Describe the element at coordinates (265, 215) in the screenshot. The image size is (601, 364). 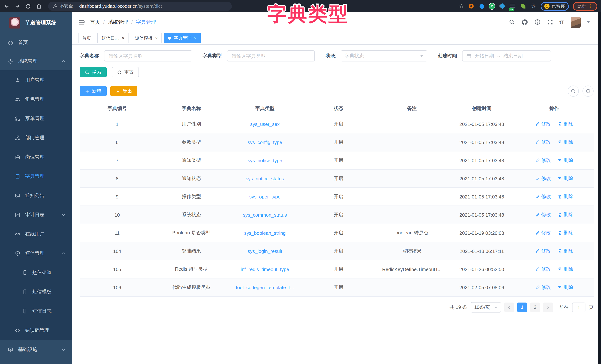
I see `dict-type-link: sys_common_status` at that location.